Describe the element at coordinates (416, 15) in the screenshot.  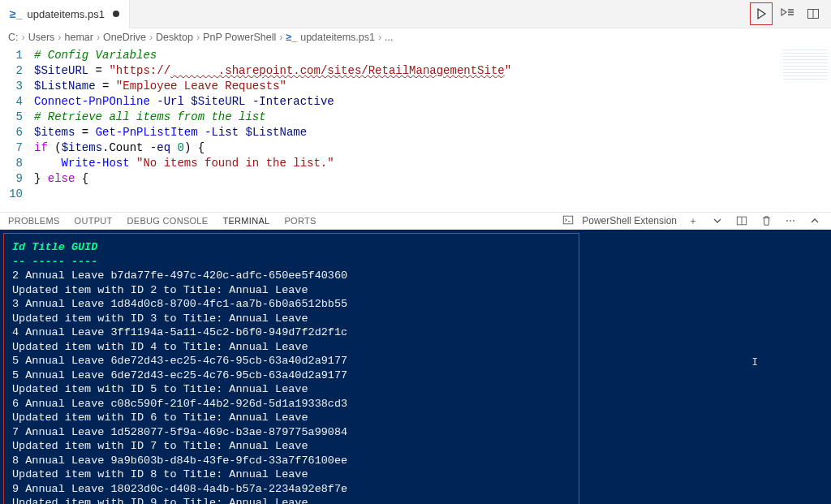
I see `tab-bar: ≥_ updateitems.ps1` at that location.